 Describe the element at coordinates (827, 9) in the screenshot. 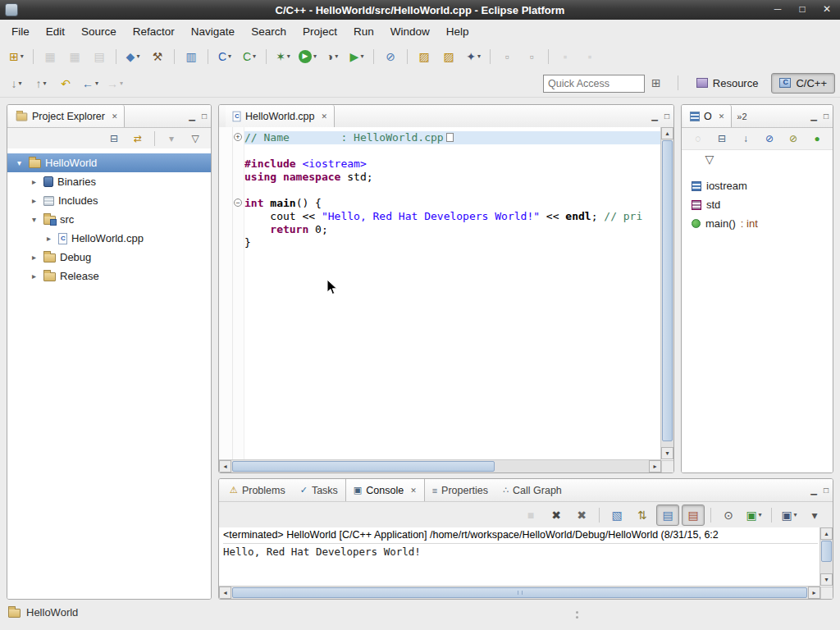

I see `close-button: ✕` at that location.